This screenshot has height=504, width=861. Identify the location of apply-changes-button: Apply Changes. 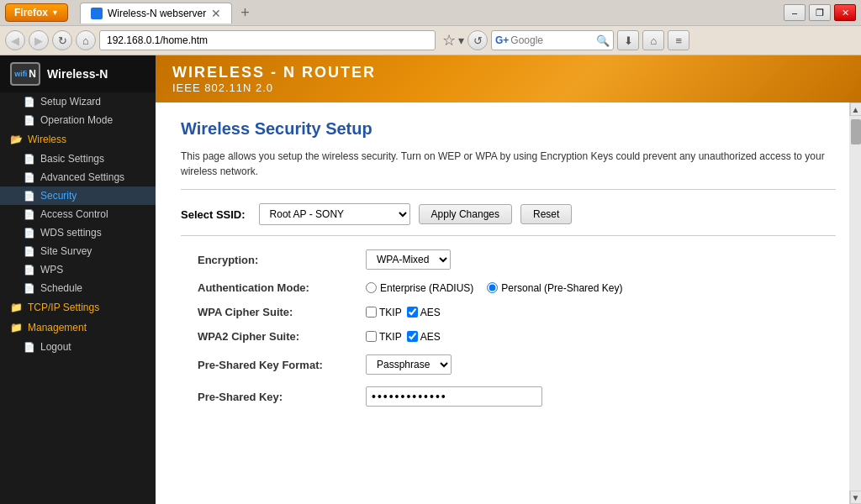
(466, 214).